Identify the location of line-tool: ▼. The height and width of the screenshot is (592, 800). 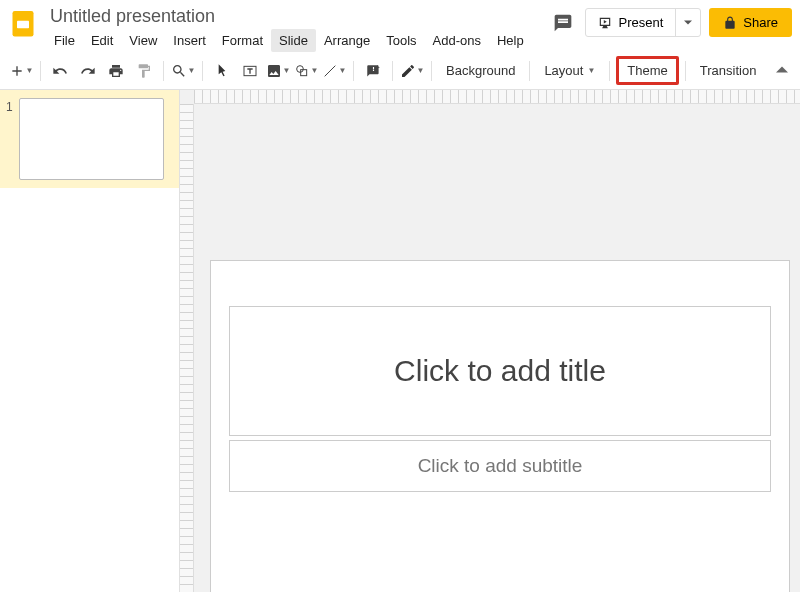
(334, 71).